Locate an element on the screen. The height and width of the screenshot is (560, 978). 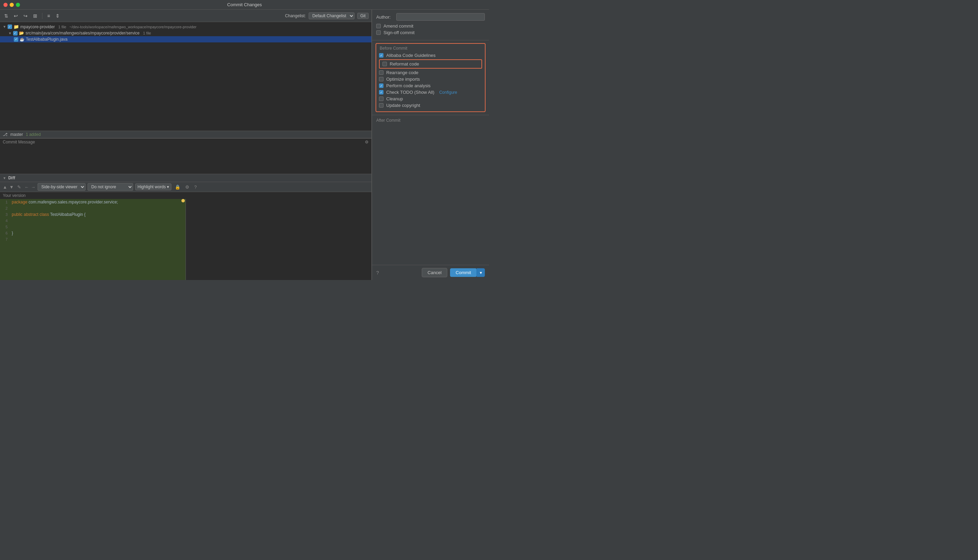
copyright-label: Update copyright is located at coordinates (403, 105).